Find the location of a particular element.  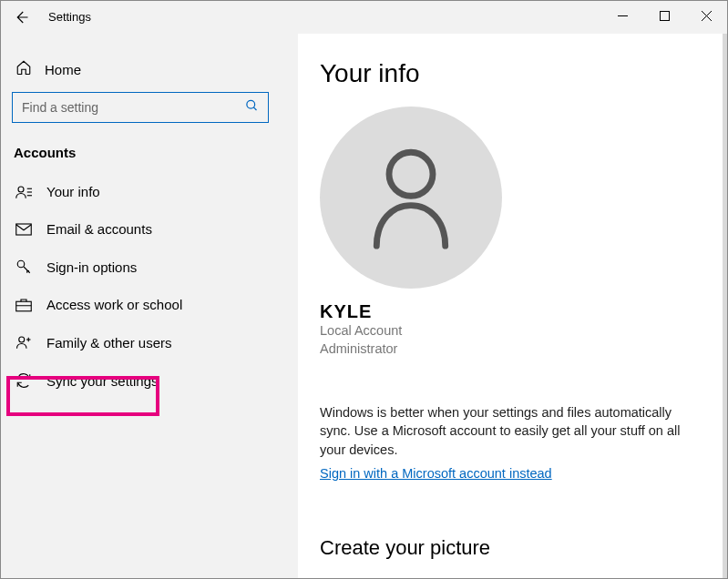

sidebar-item-sync: Sync your settings is located at coordinates (149, 381).